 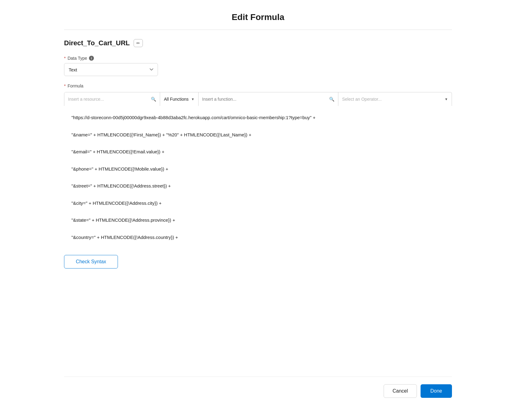 What do you see at coordinates (436, 391) in the screenshot?
I see `done-button: Done` at bounding box center [436, 391].